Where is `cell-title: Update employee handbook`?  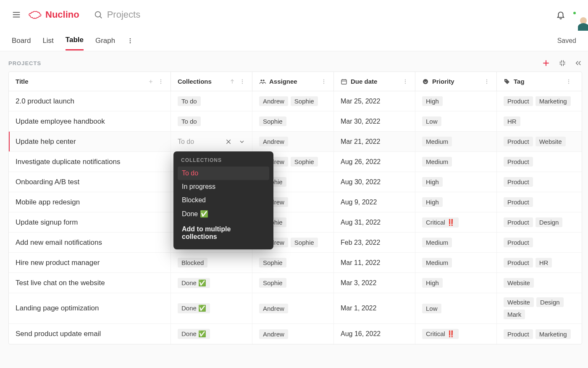 cell-title: Update employee handbook is located at coordinates (90, 121).